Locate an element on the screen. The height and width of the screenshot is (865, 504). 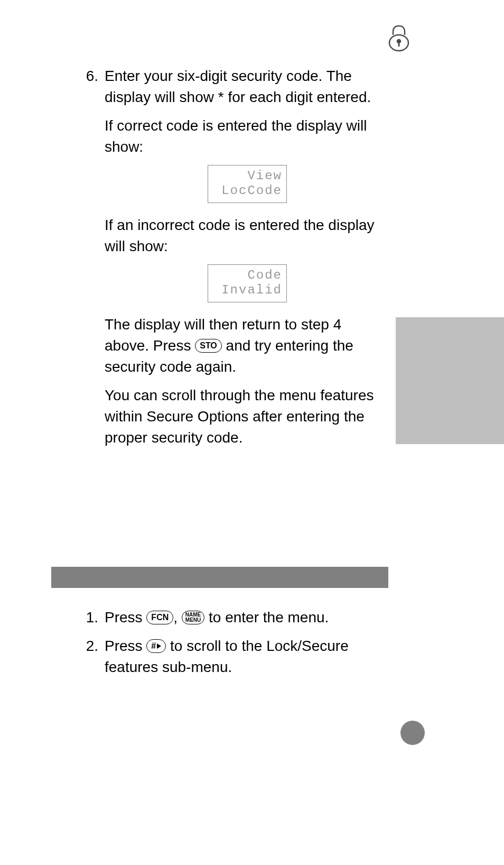
step-1: 1. Press FCN, NAMEMENU to enter the menu… is located at coordinates (238, 618).